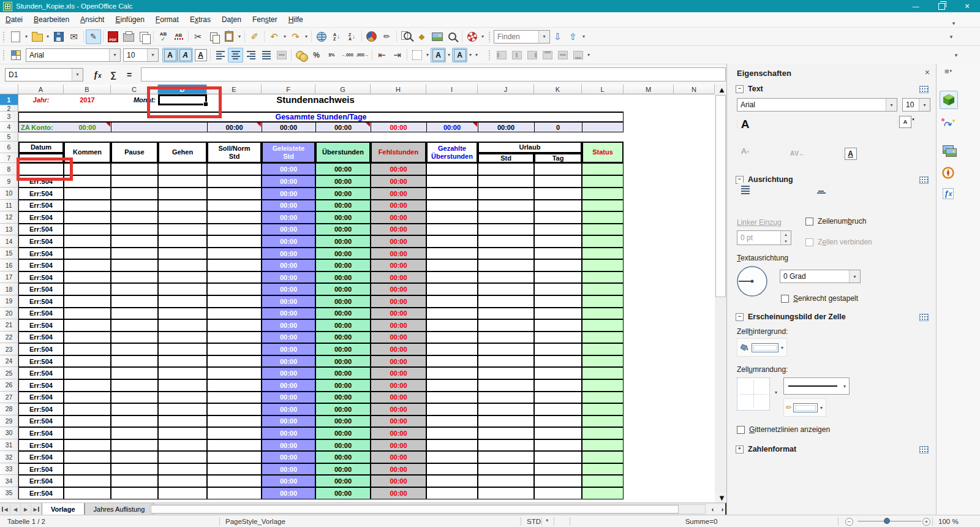 The height and width of the screenshot is (527, 980). I want to click on cell-G24: 00:00, so click(343, 362).